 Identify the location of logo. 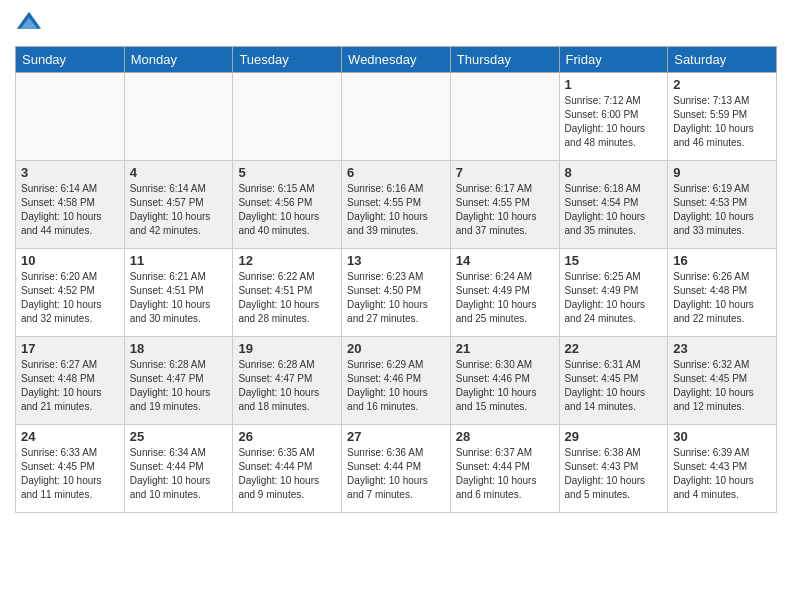
(31, 24).